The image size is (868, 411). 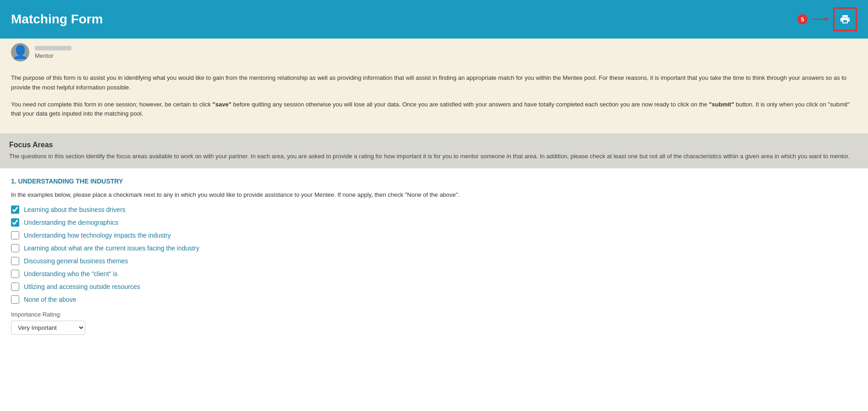 I want to click on focus-areas-description: The questions in this section identify t…, so click(x=434, y=156).